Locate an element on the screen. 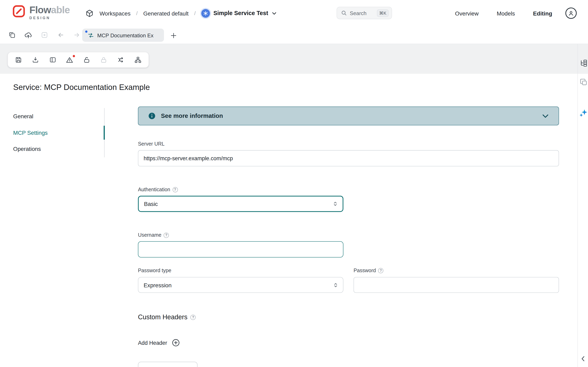  model-outline-tree-icon is located at coordinates (584, 63).